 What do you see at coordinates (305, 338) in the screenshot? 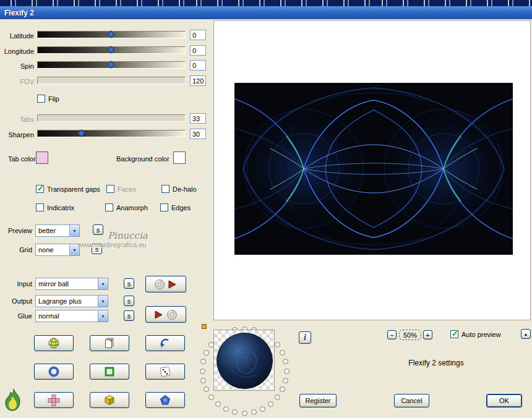
I see `info-button: i` at bounding box center [305, 338].